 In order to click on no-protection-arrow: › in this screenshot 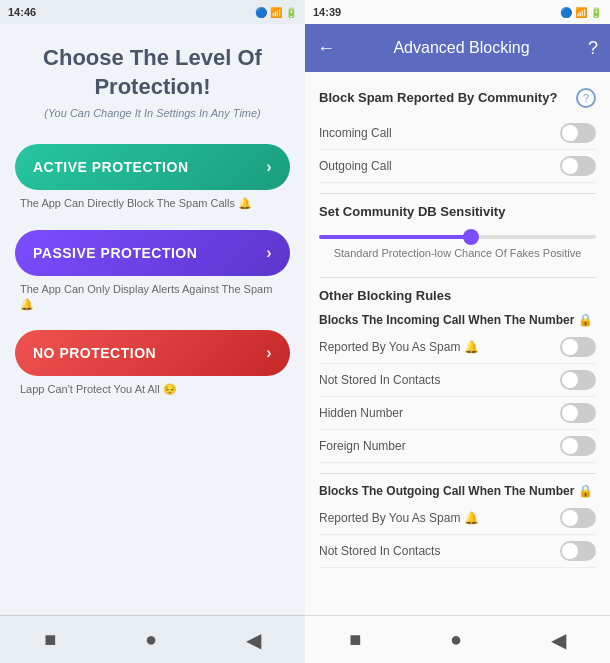, I will do `click(269, 353)`.